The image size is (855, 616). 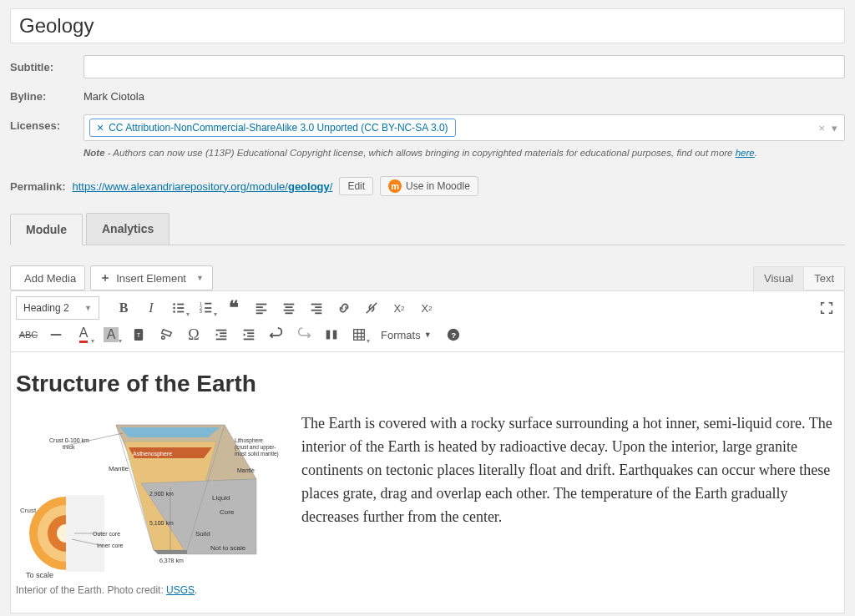 I want to click on svg-text: Crust, so click(x=28, y=511).